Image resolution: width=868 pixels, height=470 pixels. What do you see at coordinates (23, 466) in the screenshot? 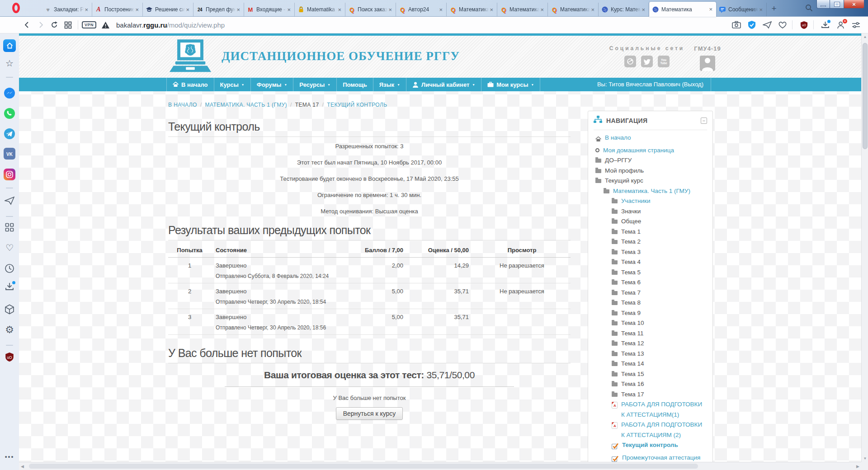
I see `scroll-left-icon: ◀` at bounding box center [23, 466].